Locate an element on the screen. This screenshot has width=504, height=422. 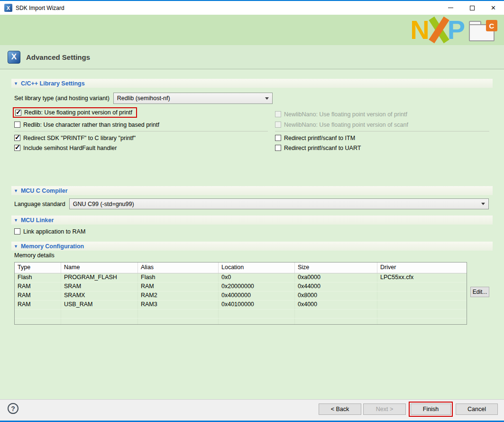
left-column-divider is located at coordinates (141, 131).